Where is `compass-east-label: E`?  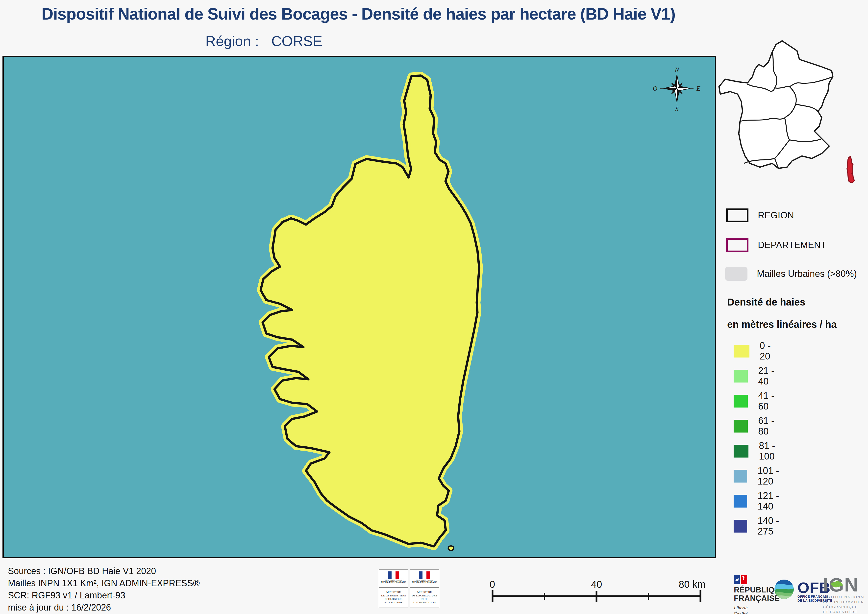
compass-east-label: E is located at coordinates (699, 88).